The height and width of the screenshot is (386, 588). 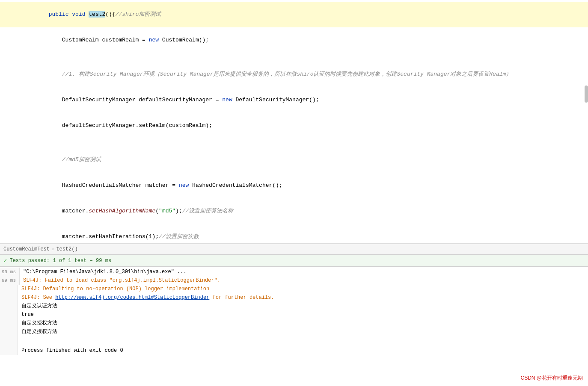 What do you see at coordinates (60, 261) in the screenshot?
I see `test-results-text: Tests passed: 1 of 1 test – 99 ms` at bounding box center [60, 261].